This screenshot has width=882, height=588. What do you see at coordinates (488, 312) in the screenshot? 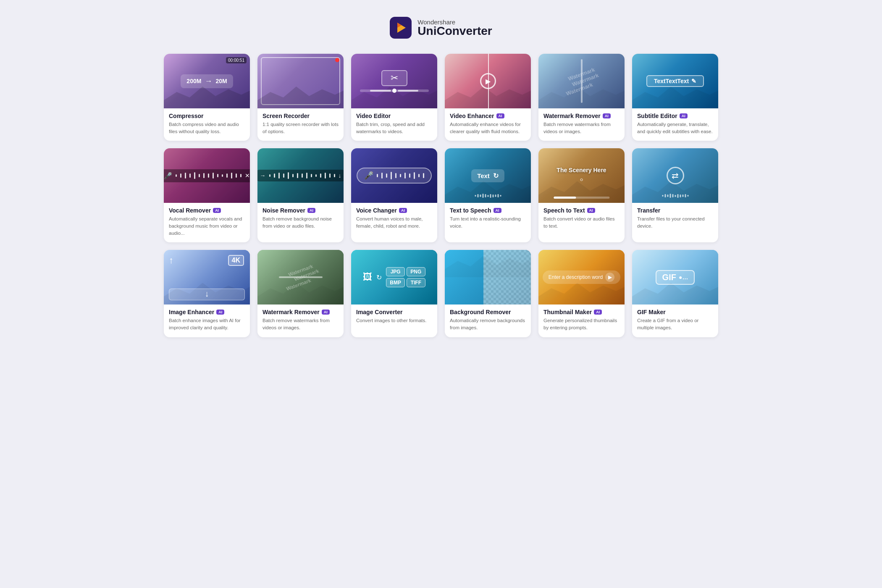
I see `card-title-row: Background Remover` at bounding box center [488, 312].